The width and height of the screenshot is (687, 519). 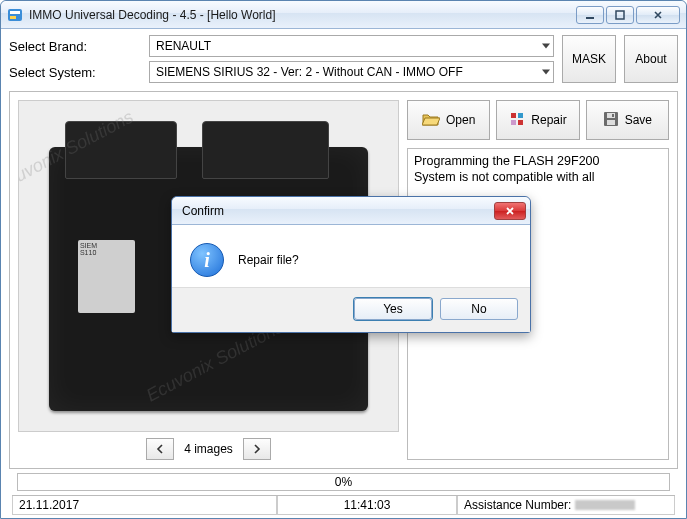 What do you see at coordinates (611, 120) in the screenshot?
I see `save-icon` at bounding box center [611, 120].